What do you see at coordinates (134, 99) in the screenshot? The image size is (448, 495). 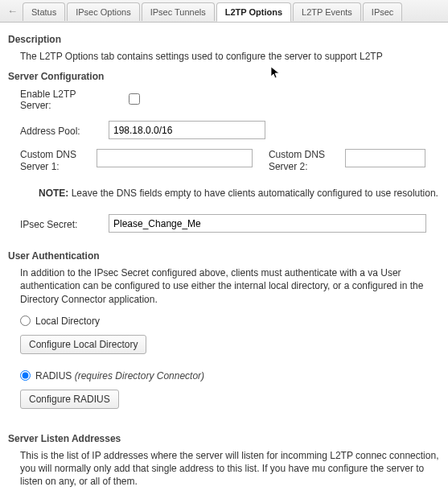 I see `enable-l2tp-checkbox` at bounding box center [134, 99].